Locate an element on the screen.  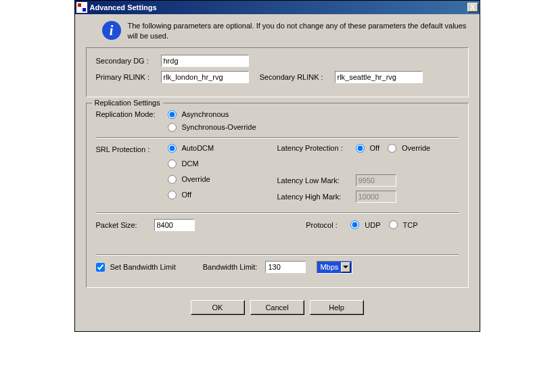
bandwidth-unit-value: Mbps is located at coordinates (329, 267).